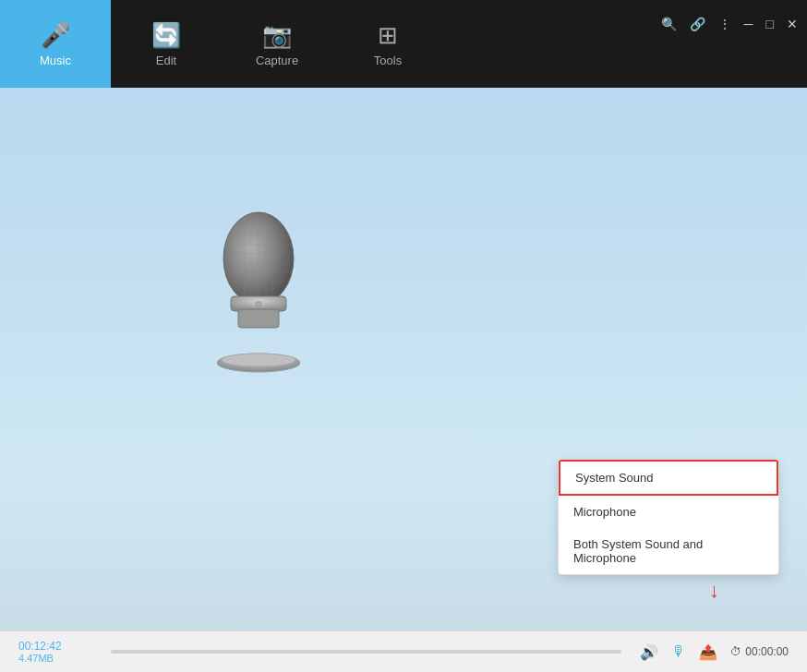 The width and height of the screenshot is (807, 672). I want to click on dropdown-arrow-indicator: ↓, so click(715, 591).